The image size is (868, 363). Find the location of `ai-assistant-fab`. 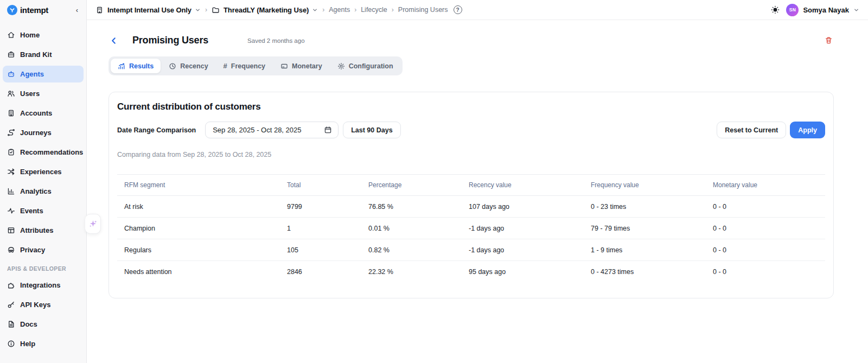

ai-assistant-fab is located at coordinates (93, 224).